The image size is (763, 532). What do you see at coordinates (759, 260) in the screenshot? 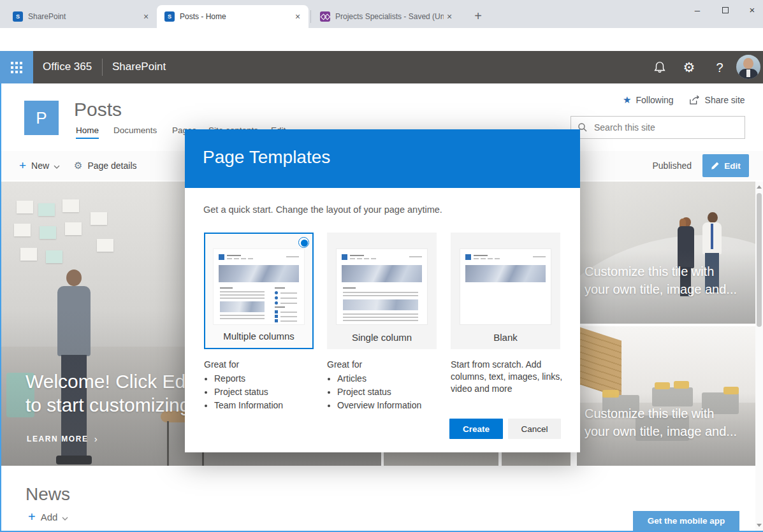
I see `scrollbar-thumb` at bounding box center [759, 260].